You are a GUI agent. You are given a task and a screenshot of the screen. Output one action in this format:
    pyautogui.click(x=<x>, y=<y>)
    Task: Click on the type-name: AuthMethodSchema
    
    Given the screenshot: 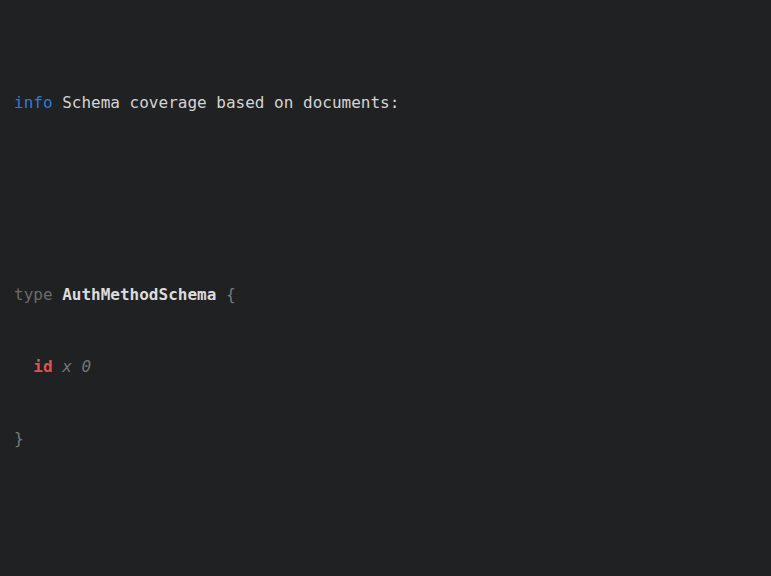 What is the action you would take?
    pyautogui.click(x=139, y=294)
    